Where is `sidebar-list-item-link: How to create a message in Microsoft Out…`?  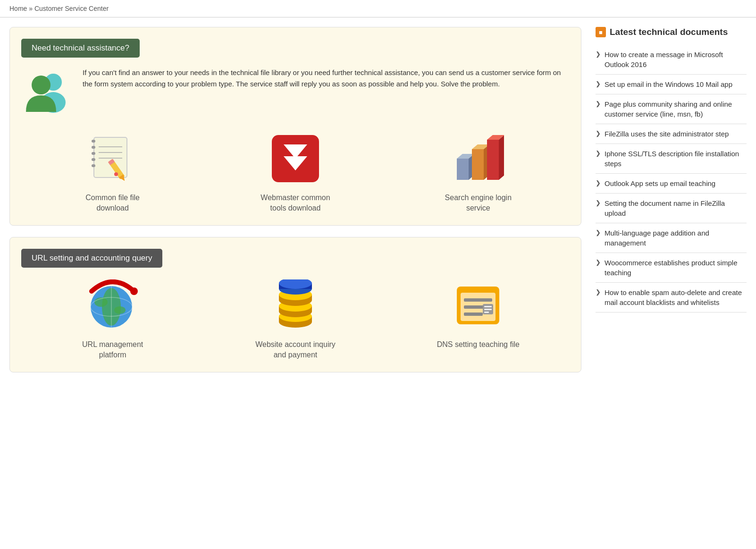 sidebar-list-item-link: How to create a message in Microsoft Out… is located at coordinates (676, 59).